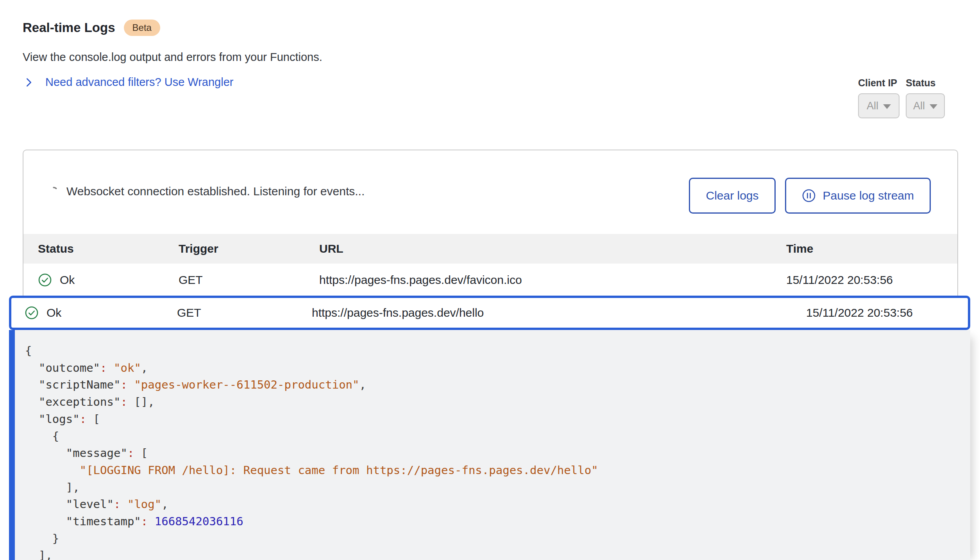 This screenshot has height=560, width=980. What do you see at coordinates (331, 249) in the screenshot?
I see `column-header-url: URL` at bounding box center [331, 249].